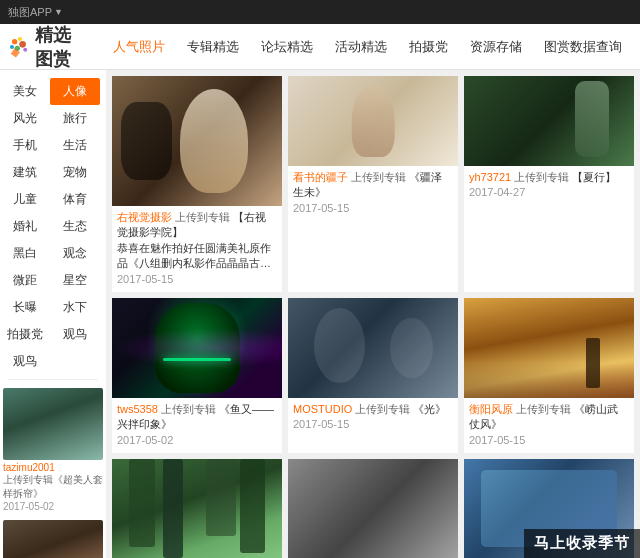  What do you see at coordinates (75, 334) in the screenshot?
I see `sidebar-item-shooter: 观鸟` at bounding box center [75, 334].